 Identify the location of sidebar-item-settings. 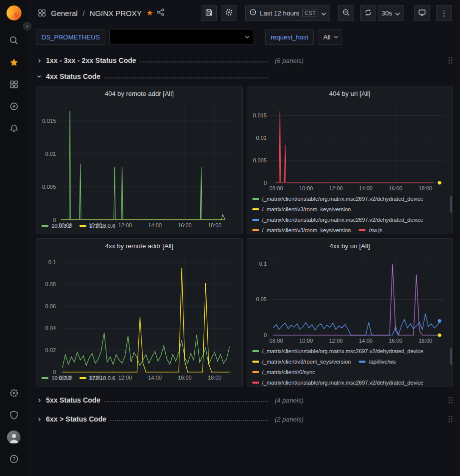
(14, 393).